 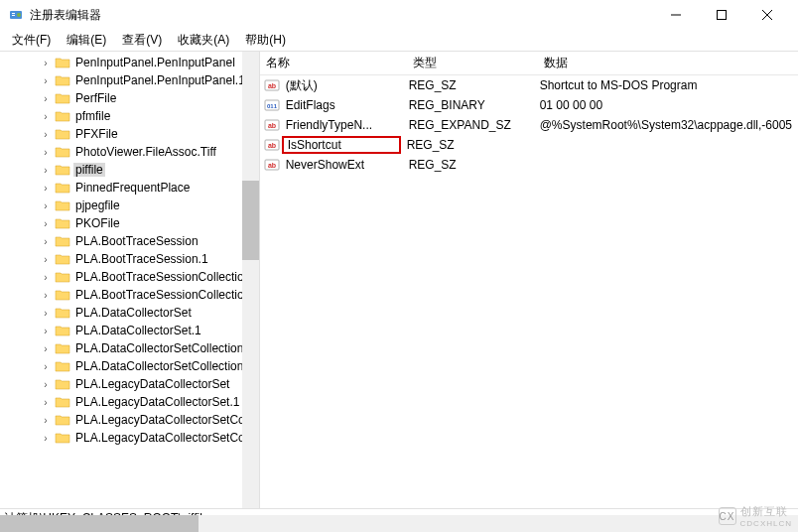 What do you see at coordinates (399, 524) in the screenshot?
I see `horizontal-scrollbar` at bounding box center [399, 524].